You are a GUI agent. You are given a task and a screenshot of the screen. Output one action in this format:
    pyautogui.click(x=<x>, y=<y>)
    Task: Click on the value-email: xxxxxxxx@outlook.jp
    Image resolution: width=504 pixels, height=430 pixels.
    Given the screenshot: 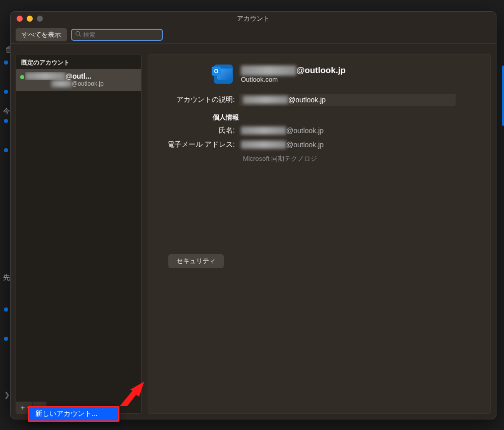 What is the action you would take?
    pyautogui.click(x=281, y=145)
    